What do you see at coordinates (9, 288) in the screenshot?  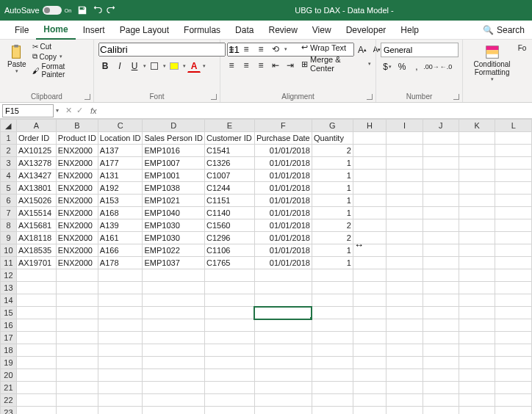 I see `row-header: 13` at bounding box center [9, 288].